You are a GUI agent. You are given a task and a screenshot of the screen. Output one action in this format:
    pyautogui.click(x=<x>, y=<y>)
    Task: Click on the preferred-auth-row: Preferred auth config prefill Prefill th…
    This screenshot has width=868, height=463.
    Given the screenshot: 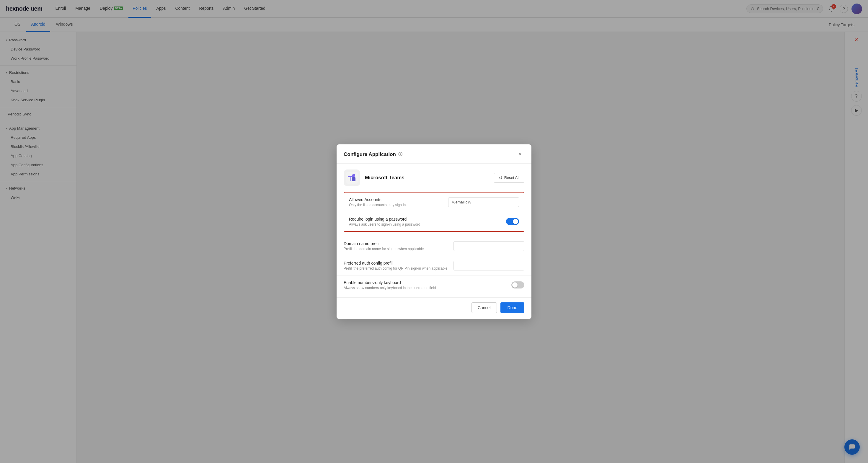 What is the action you would take?
    pyautogui.click(x=434, y=266)
    